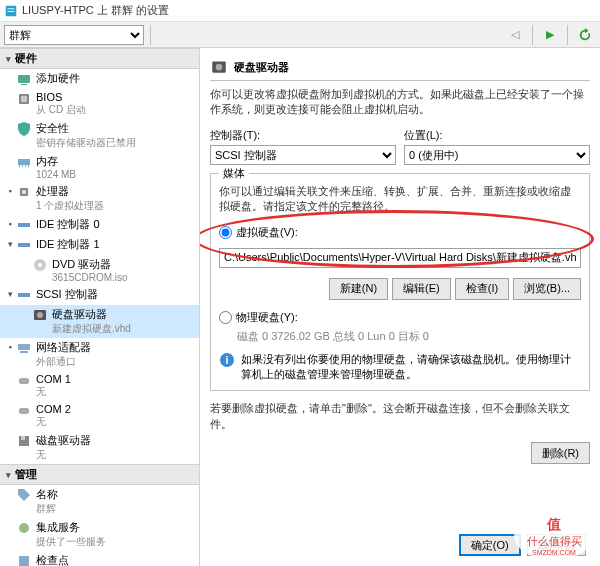 The width and height of the screenshot is (600, 566). Describe the element at coordinates (262, 68) in the screenshot. I see `panel-title: 硬盘驱动器` at that location.